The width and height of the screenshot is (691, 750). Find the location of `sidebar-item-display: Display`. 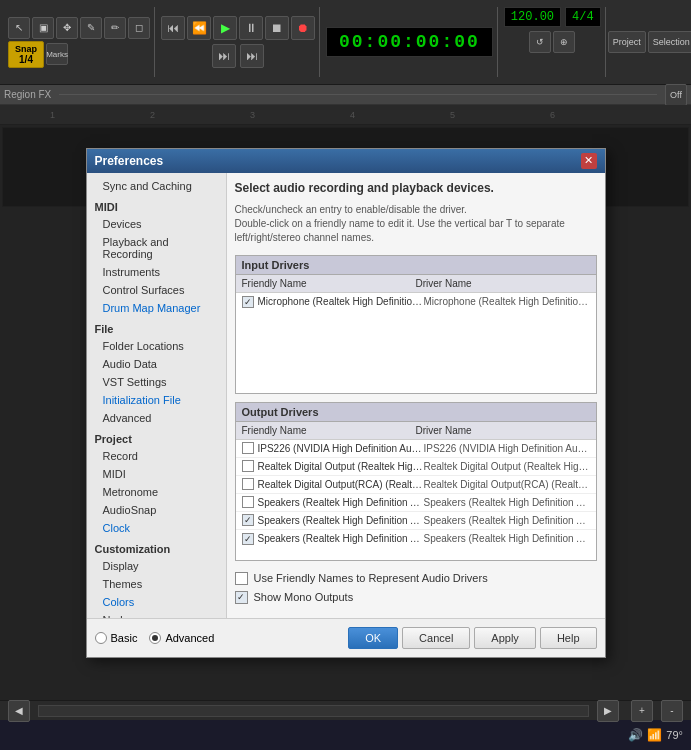

sidebar-item-display: Display is located at coordinates (156, 566).